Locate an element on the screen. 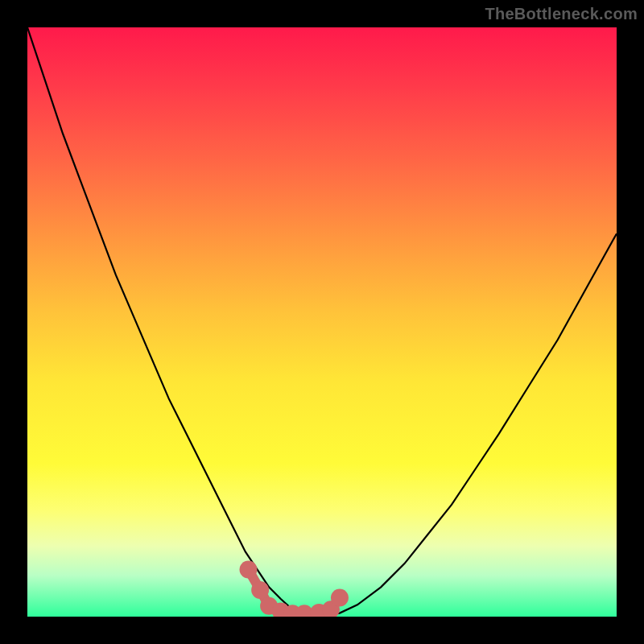  chart-watermark: TheBottleneck.com is located at coordinates (561, 14).